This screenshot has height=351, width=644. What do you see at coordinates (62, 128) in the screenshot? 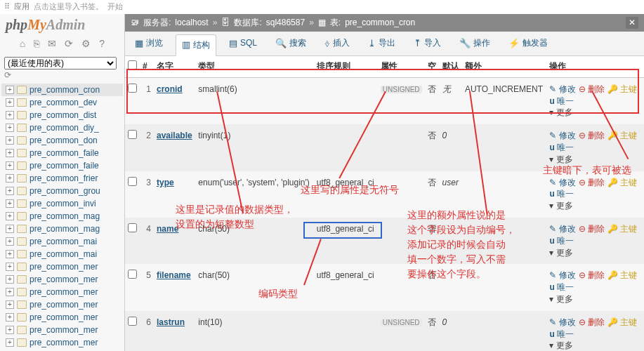
I see `tree-table-item: +pre_common_diy_` at bounding box center [62, 128].